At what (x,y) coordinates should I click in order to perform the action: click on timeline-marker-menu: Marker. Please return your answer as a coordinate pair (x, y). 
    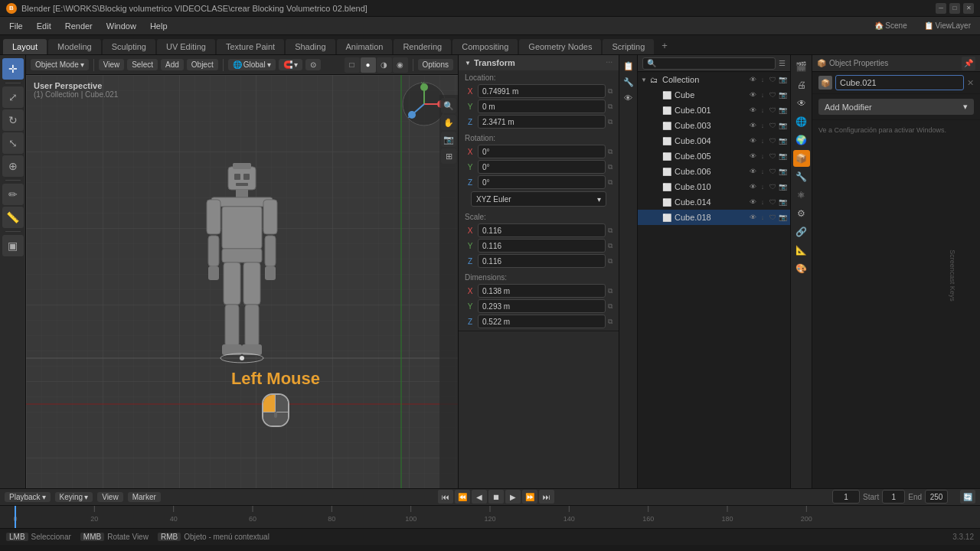
    Looking at the image, I should click on (144, 497).